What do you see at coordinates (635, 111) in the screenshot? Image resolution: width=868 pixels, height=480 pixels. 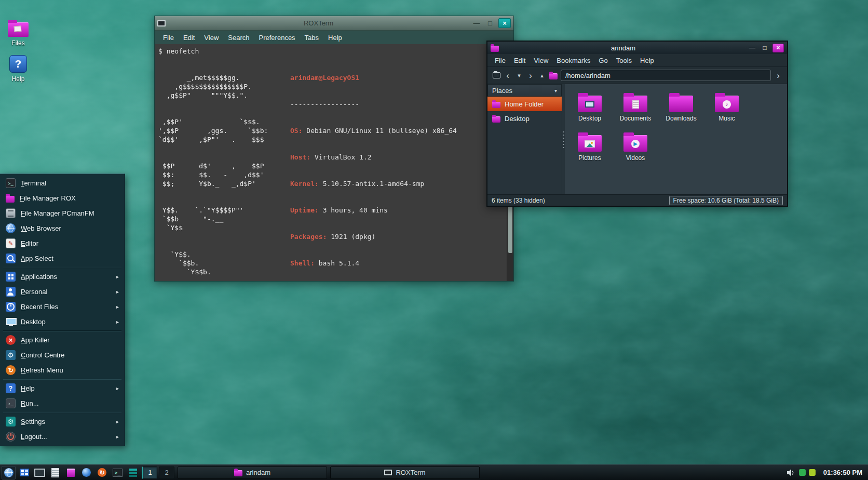 I see `folder-item-documents: Documents` at bounding box center [635, 111].